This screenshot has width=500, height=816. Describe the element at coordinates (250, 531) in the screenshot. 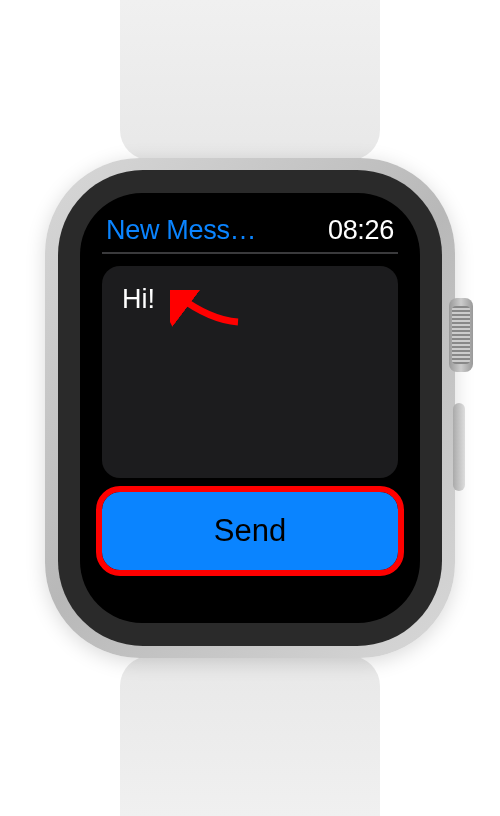

I see `send-button: Send` at that location.